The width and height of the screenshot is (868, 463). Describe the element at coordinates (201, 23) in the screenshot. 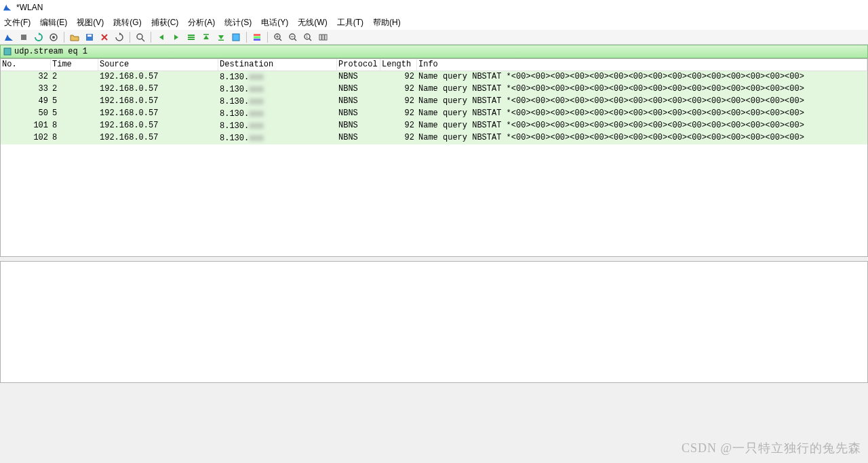

I see `menu-analyze: 分析(A)` at that location.